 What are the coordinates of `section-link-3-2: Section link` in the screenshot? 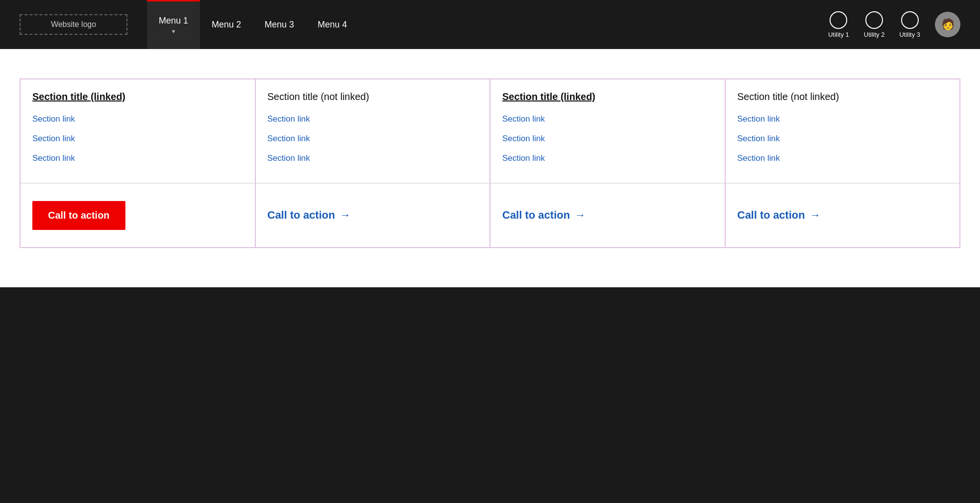 It's located at (608, 139).